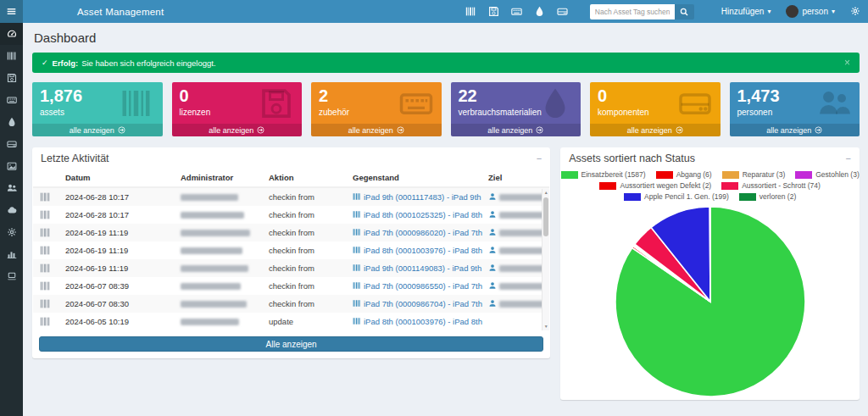  Describe the element at coordinates (768, 197) in the screenshot. I see `legend-item: verloren (2)` at that location.